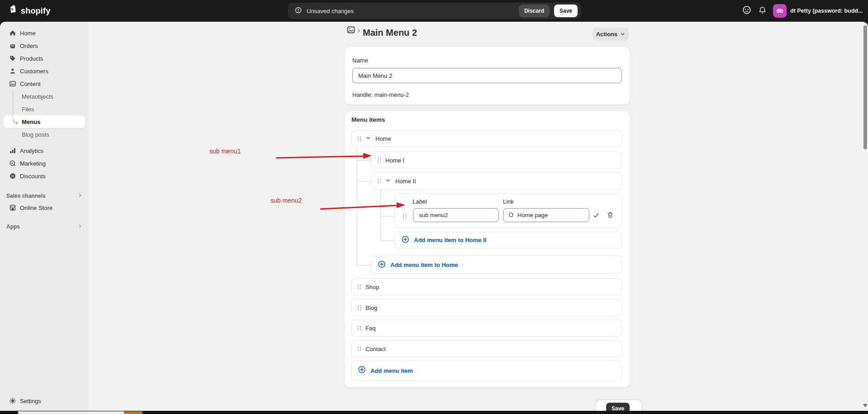 The image size is (868, 414). What do you see at coordinates (44, 163) in the screenshot?
I see `sidebar-item-marketing: Marketing` at bounding box center [44, 163].